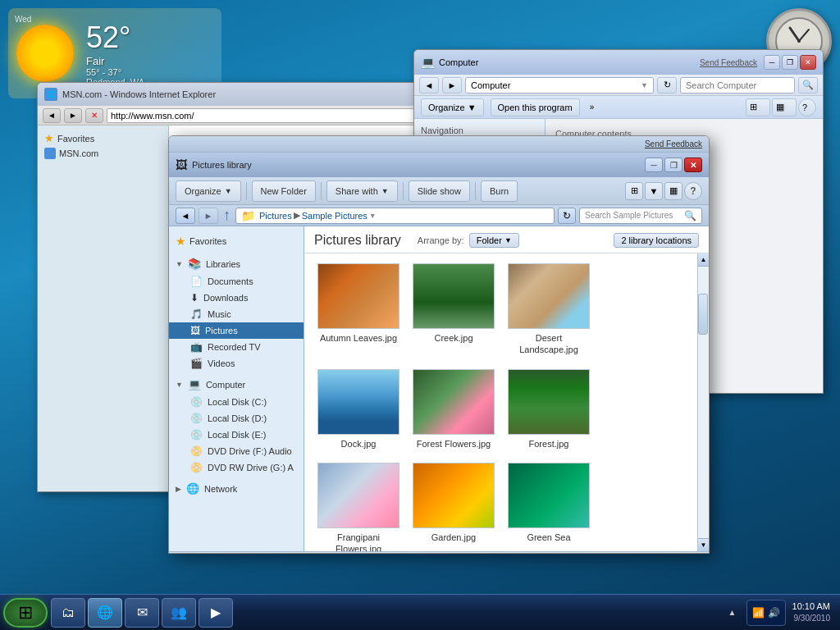  Describe the element at coordinates (276, 216) in the screenshot. I see `breadcrumb-pictures: Pictures` at that location.